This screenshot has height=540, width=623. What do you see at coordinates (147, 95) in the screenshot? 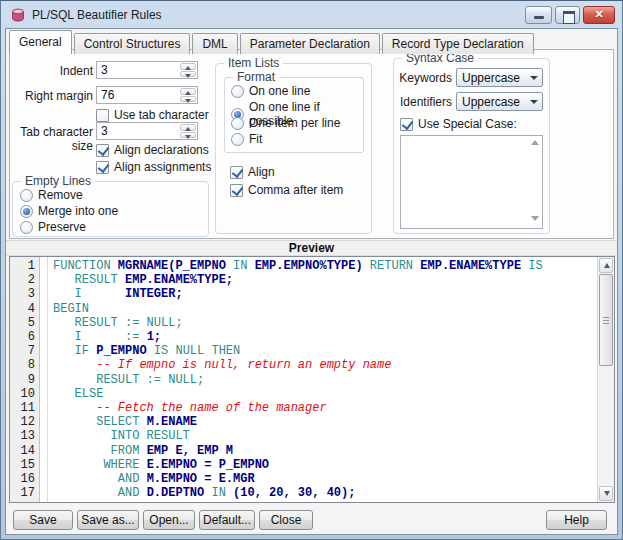
I see `right-margin-spinner` at bounding box center [147, 95].